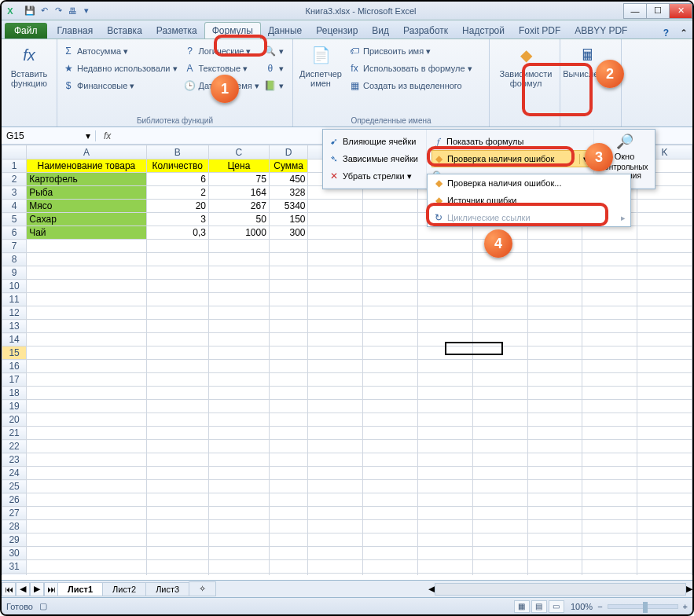 Image resolution: width=694 pixels, height=616 pixels. I want to click on cell: Чай, so click(86, 233).